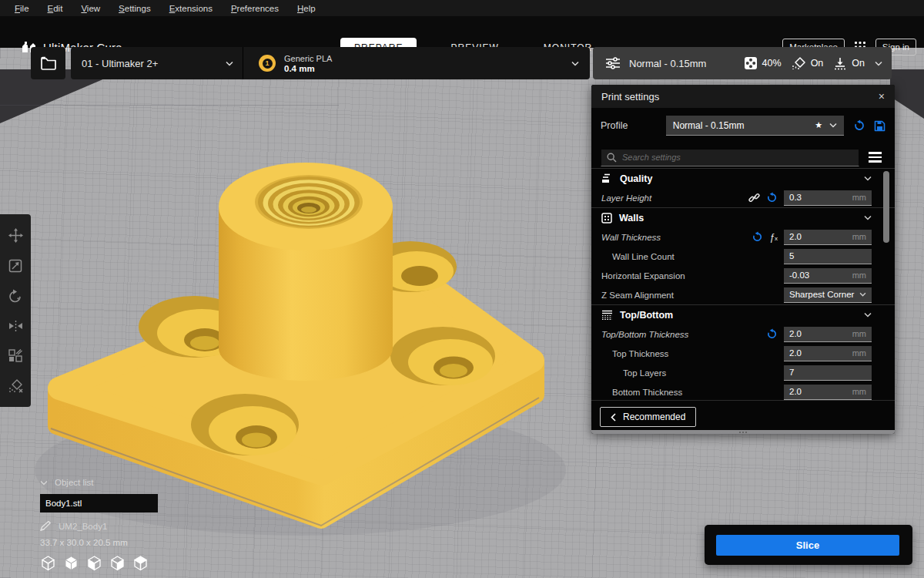 The image size is (924, 578). I want to click on horizontal-expansion-input: -0.03 mm, so click(828, 276).